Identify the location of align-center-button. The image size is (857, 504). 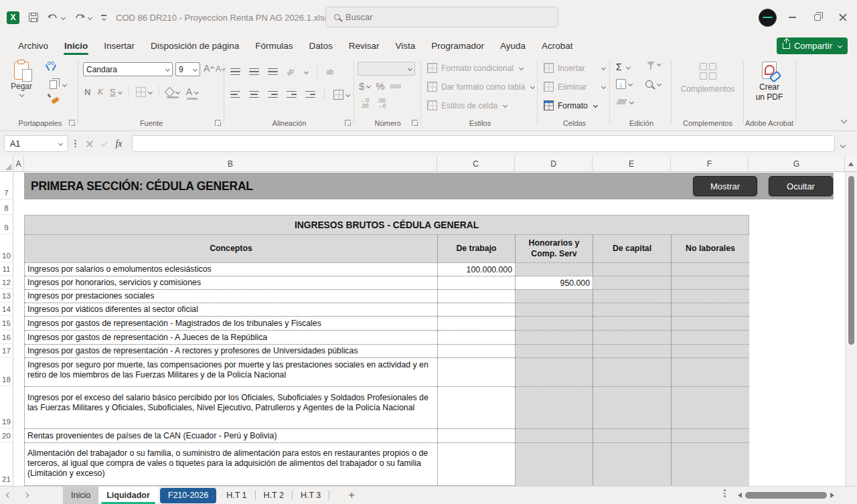
(254, 95).